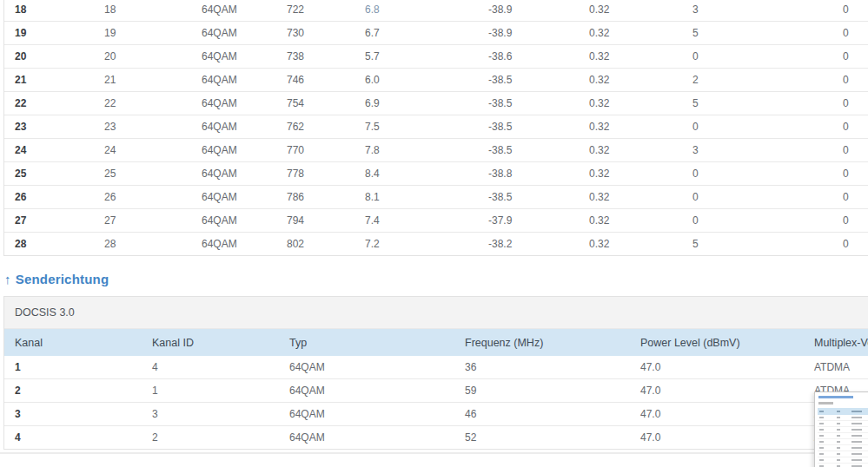 Image resolution: width=868 pixels, height=467 pixels. Describe the element at coordinates (416, 33) in the screenshot. I see `table-cell: 6.7` at that location.